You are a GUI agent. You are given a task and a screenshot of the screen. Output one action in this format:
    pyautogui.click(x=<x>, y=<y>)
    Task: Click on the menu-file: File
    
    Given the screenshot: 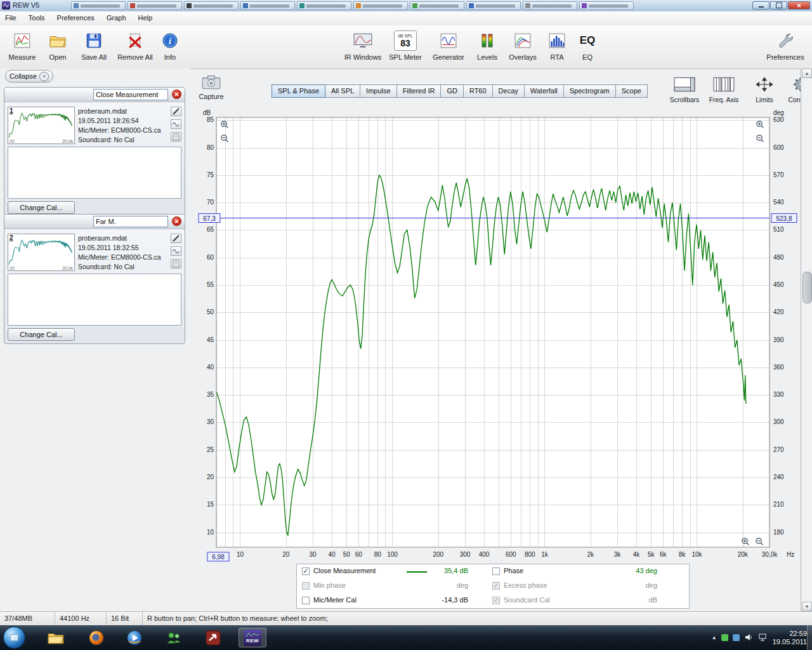 What is the action you would take?
    pyautogui.click(x=11, y=17)
    